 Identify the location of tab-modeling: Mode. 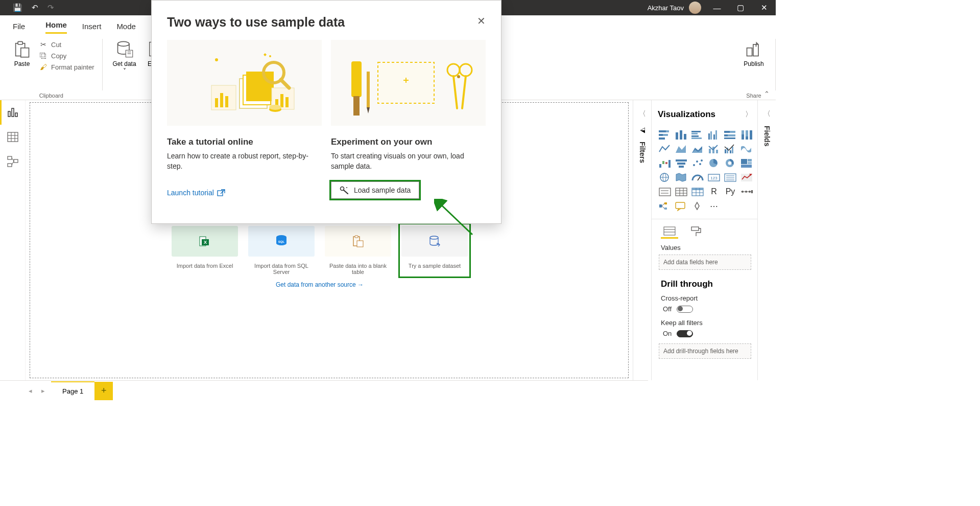
(126, 28).